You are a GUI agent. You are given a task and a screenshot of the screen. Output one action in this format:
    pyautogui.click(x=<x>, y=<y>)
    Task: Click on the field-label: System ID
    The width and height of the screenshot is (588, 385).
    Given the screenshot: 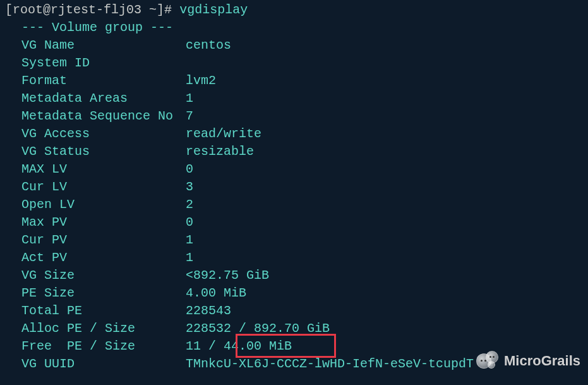 What is the action you would take?
    pyautogui.click(x=104, y=63)
    